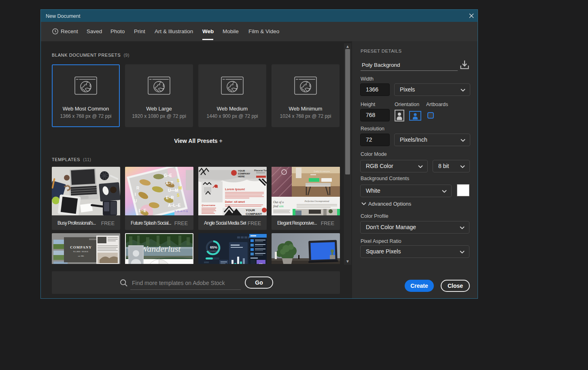 The image size is (588, 370). Describe the element at coordinates (169, 183) in the screenshot. I see `svg-text: A–T` at that location.